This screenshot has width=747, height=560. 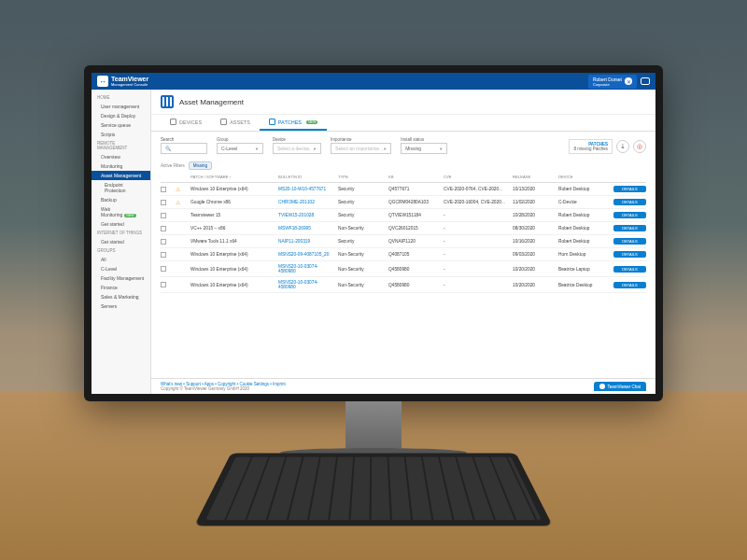 I want to click on group-label: Group, so click(x=240, y=140).